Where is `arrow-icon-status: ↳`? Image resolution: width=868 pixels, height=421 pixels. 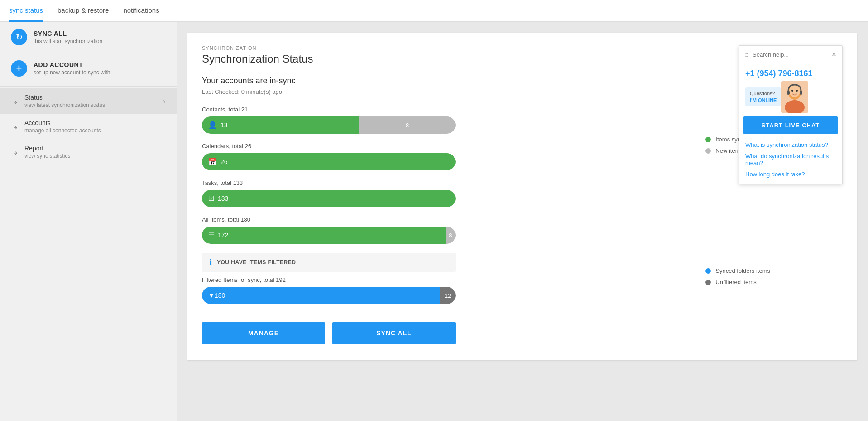 arrow-icon-status: ↳ is located at coordinates (15, 102).